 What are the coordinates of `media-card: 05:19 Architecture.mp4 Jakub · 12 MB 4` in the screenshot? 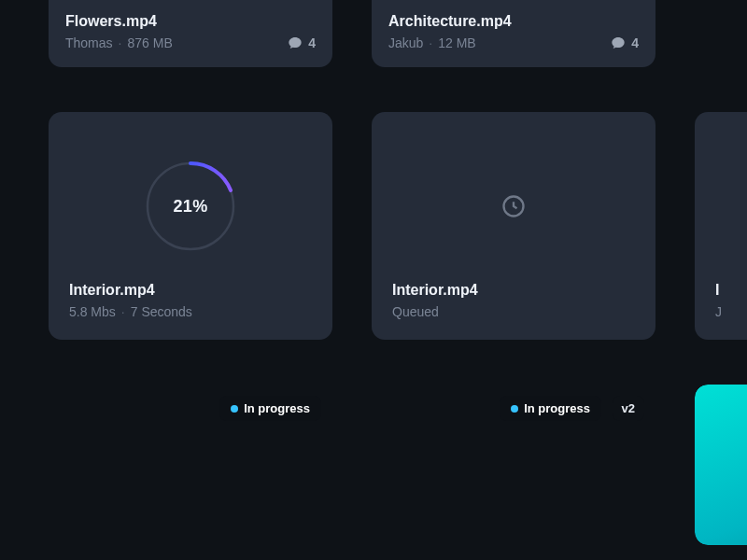 It's located at (514, 34).